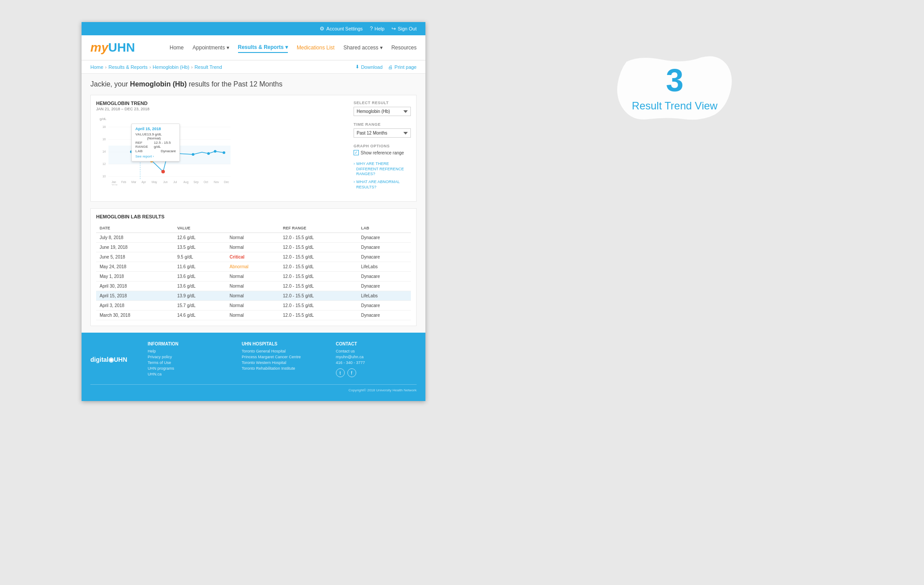 The image size is (924, 585). Describe the element at coordinates (253, 315) in the screenshot. I see `table-row: March 30, 2018 14.6 g/dL Normal 12.0 - 1…` at that location.